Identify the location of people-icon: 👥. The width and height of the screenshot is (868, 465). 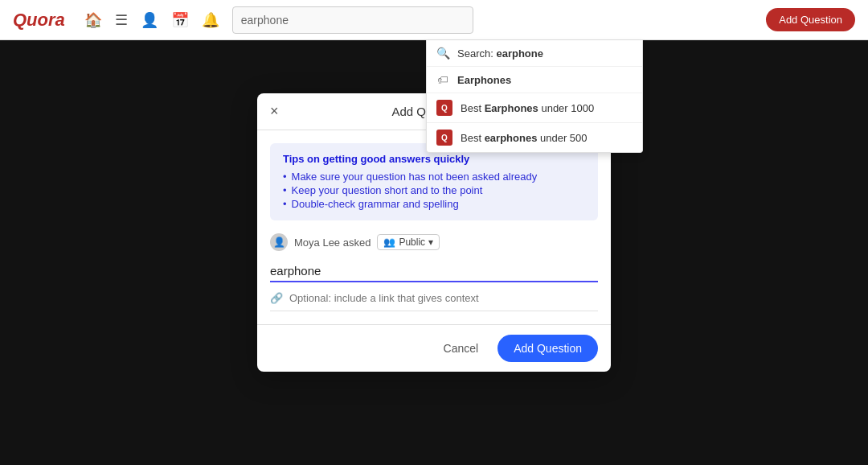
(389, 242).